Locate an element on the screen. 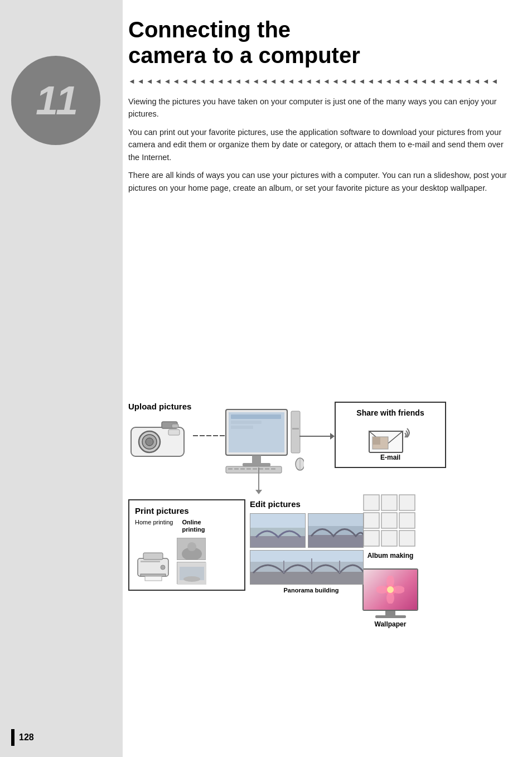 The width and height of the screenshot is (532, 757). down-arrow is located at coordinates (259, 481).